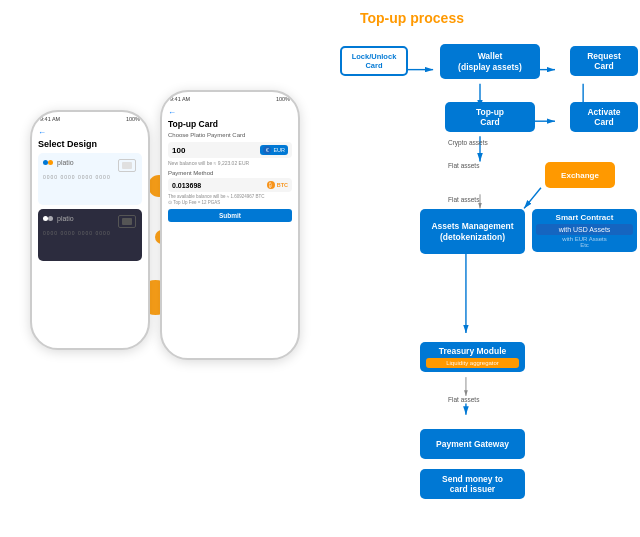  I want to click on request-card-node: Request Card, so click(604, 61).